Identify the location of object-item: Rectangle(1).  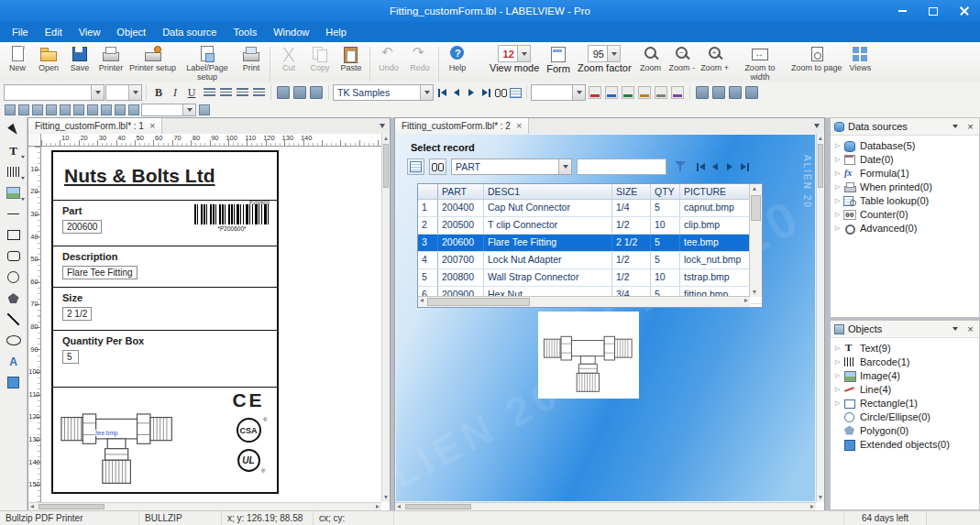
(905, 403).